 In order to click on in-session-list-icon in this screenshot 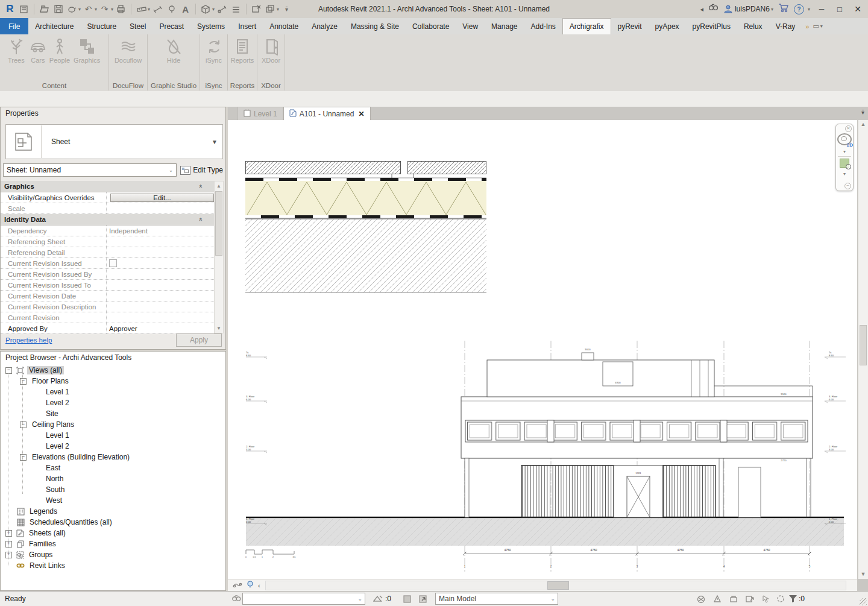, I will do `click(717, 599)`.